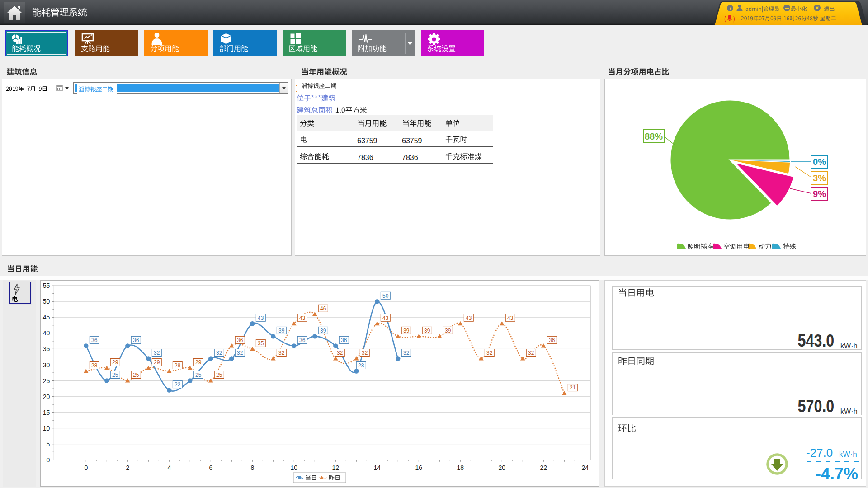 The width and height of the screenshot is (868, 488). What do you see at coordinates (169, 468) in the screenshot?
I see `svg-text: 4` at bounding box center [169, 468].